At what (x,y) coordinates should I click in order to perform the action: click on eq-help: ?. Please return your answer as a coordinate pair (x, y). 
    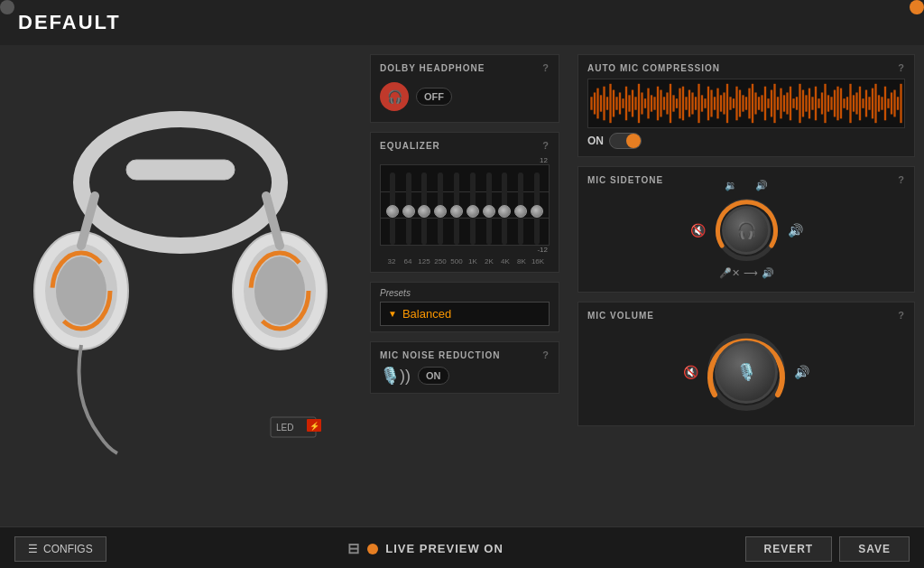
    Looking at the image, I should click on (546, 145).